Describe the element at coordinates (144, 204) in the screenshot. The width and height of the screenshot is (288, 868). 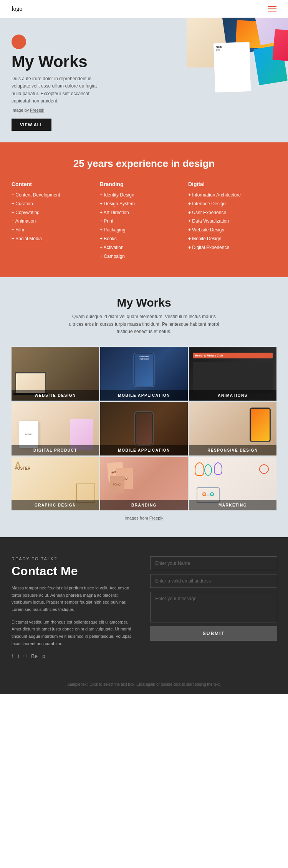
I see `exp-item: Design System` at that location.